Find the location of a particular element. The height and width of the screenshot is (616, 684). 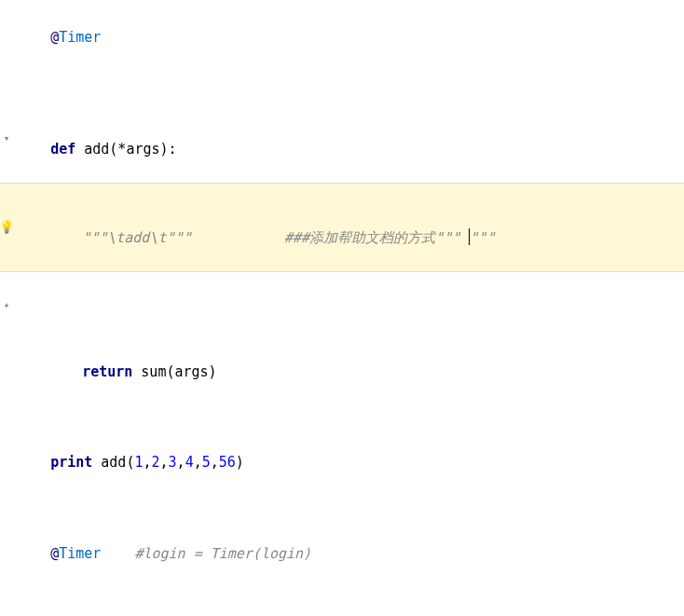

code-line: return sum(args) is located at coordinates (342, 372).